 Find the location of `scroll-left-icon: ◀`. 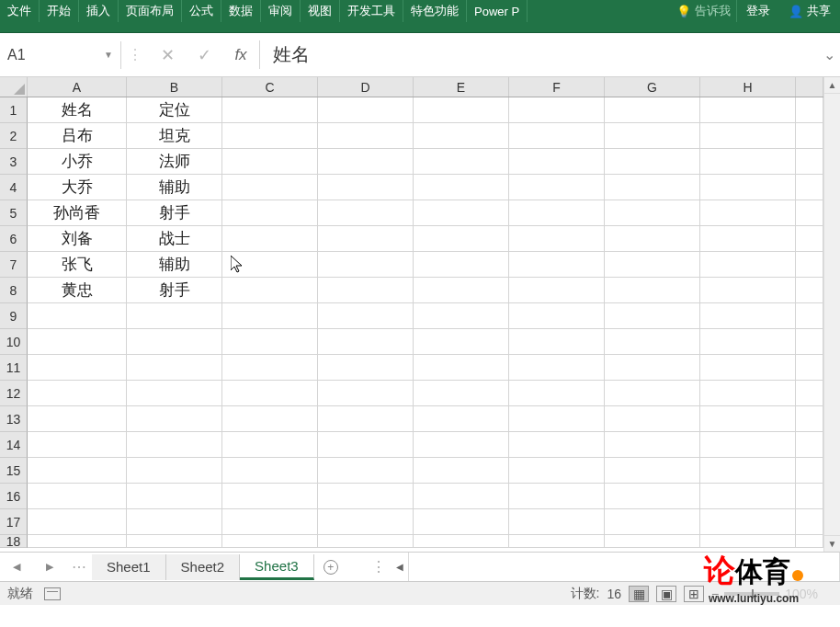

scroll-left-icon: ◀ is located at coordinates (400, 566).